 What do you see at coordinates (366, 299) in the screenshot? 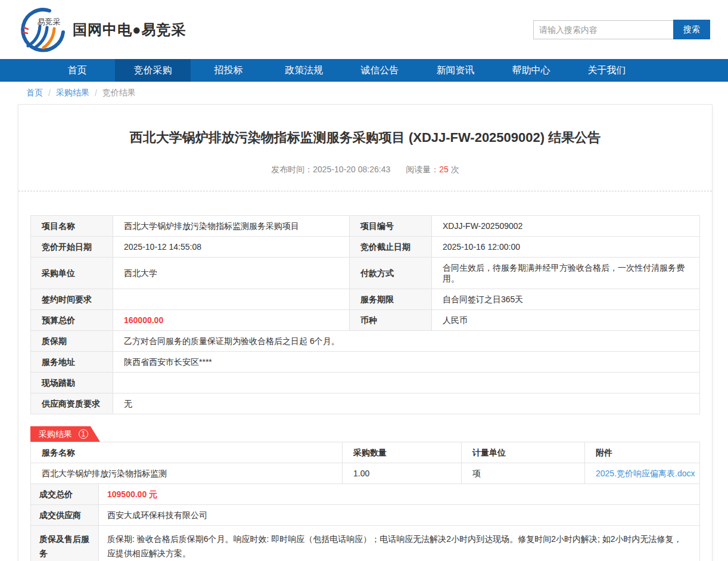
I see `table-row: 签约时间要求 服务期限 自合同签订之日365天` at bounding box center [366, 299].